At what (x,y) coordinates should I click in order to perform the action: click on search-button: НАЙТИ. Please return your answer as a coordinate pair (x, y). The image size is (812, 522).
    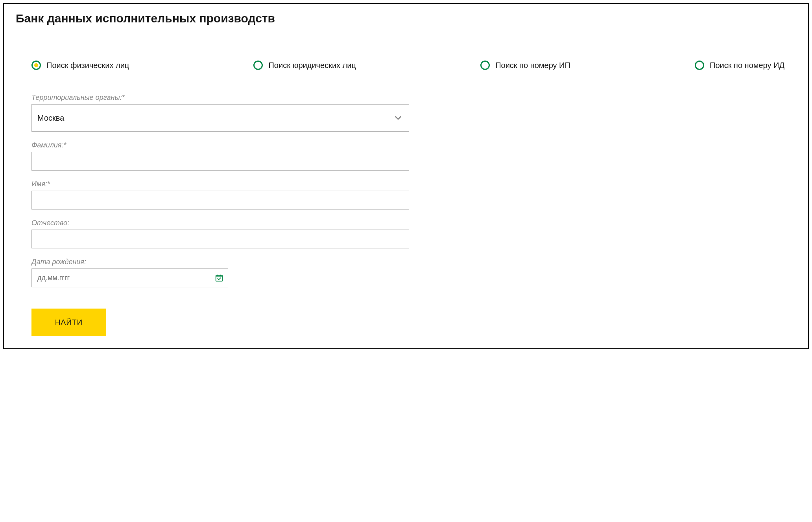
    Looking at the image, I should click on (69, 322).